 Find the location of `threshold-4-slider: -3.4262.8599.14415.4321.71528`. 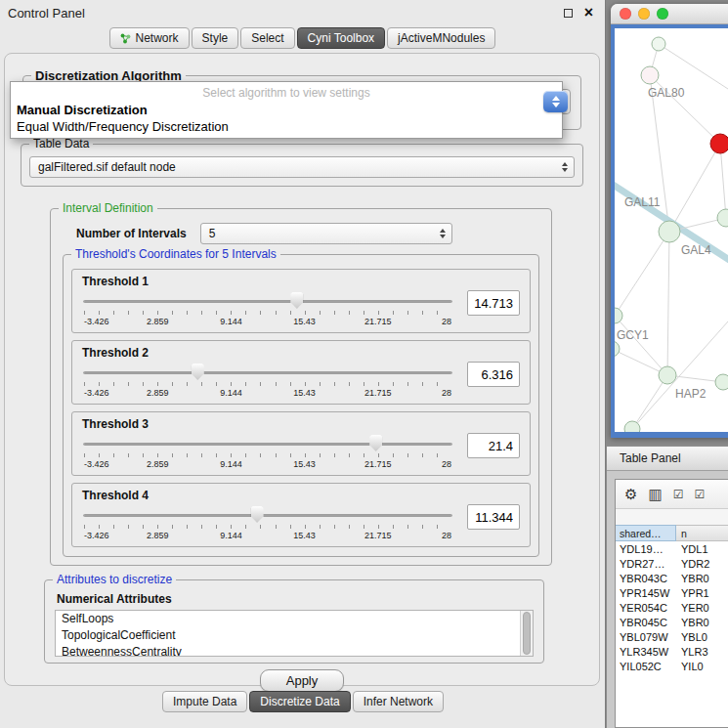

threshold-4-slider: -3.4262.8599.14415.4321.71528 is located at coordinates (268, 525).